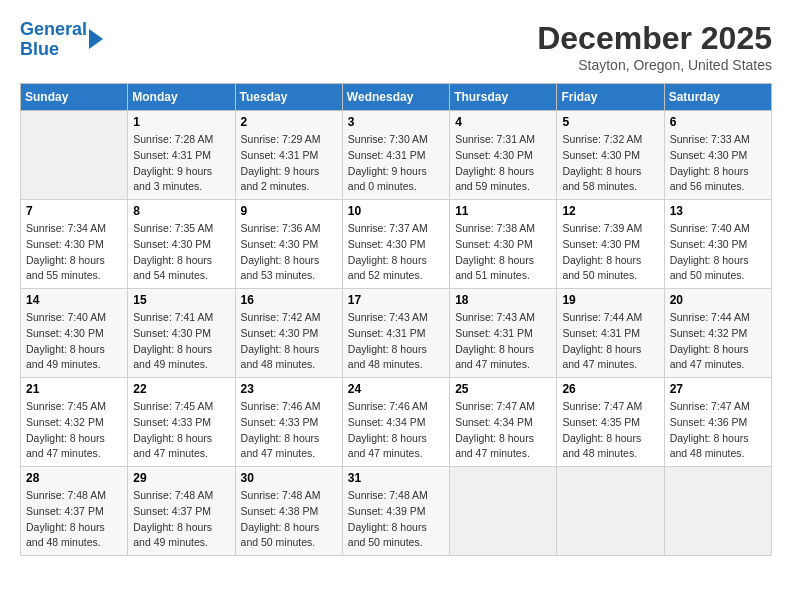  I want to click on day-number: 17, so click(396, 300).